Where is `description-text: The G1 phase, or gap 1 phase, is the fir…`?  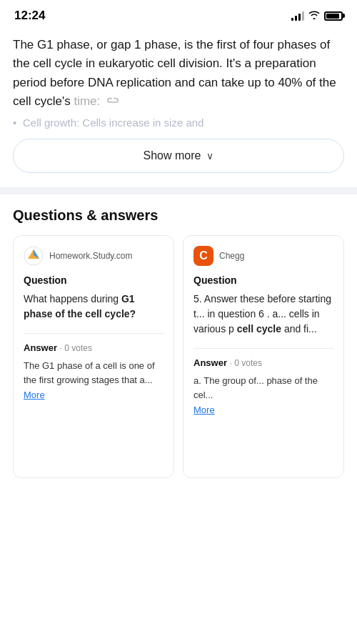
description-text: The G1 phase, or gap 1 phase, is the fir… is located at coordinates (178, 73).